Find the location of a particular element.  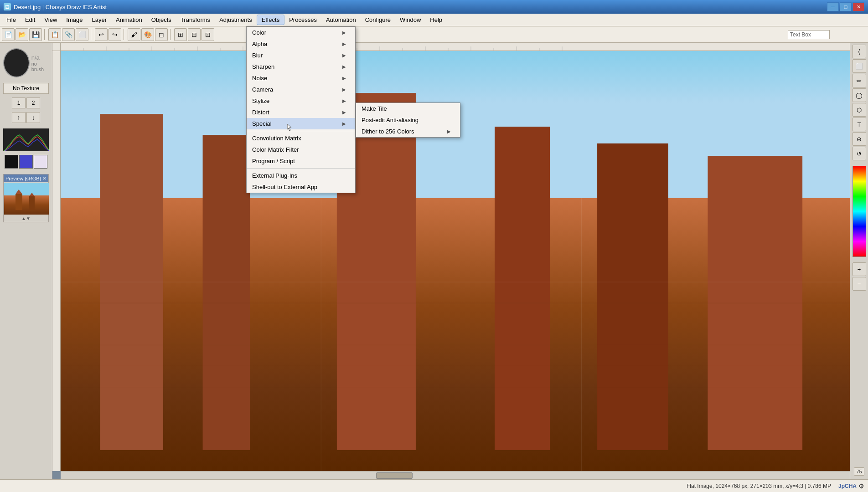

resize-button: ⬜ is located at coordinates (82, 35).